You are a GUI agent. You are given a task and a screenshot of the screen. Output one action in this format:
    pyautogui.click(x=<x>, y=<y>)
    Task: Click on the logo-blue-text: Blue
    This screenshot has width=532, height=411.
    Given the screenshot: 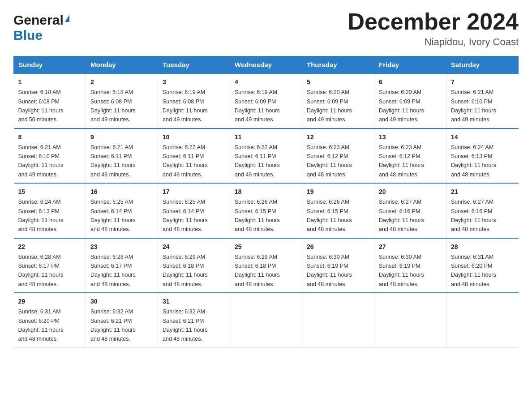 What is the action you would take?
    pyautogui.click(x=28, y=35)
    